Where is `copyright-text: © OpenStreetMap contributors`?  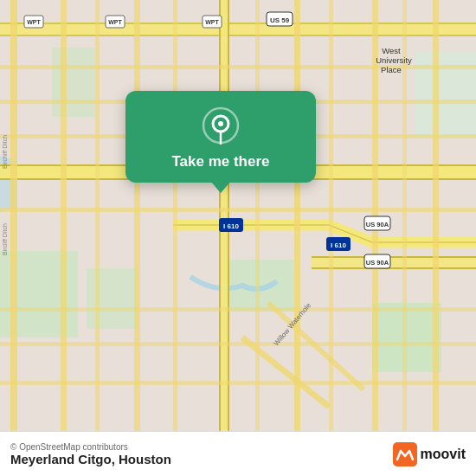
copyright-text: © OpenStreetMap contributors is located at coordinates (91, 447).